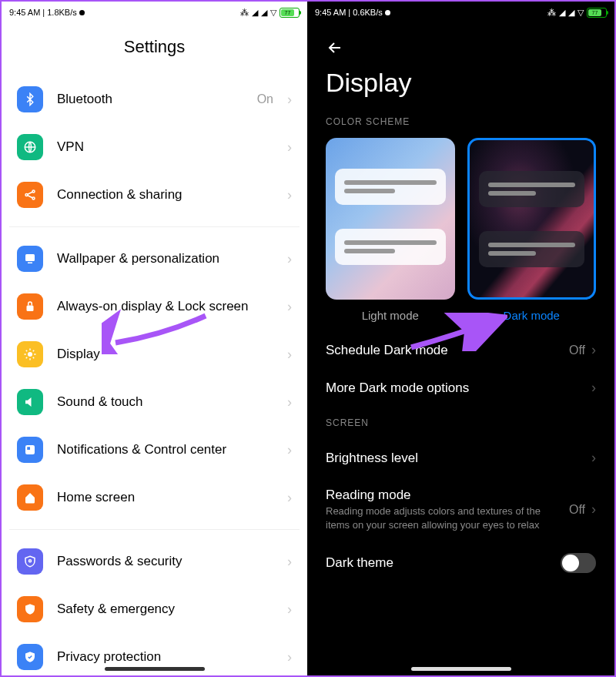  I want to click on status-speed: 1.8KB/s, so click(62, 12).